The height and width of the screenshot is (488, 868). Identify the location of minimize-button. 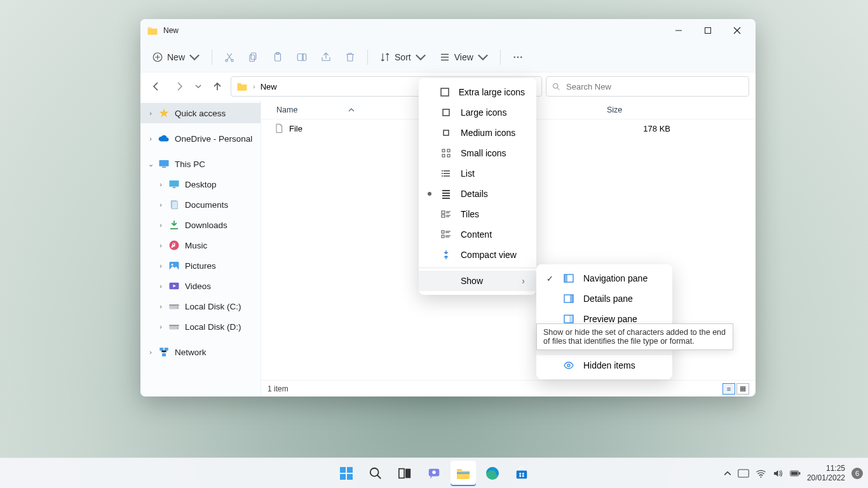
(679, 30).